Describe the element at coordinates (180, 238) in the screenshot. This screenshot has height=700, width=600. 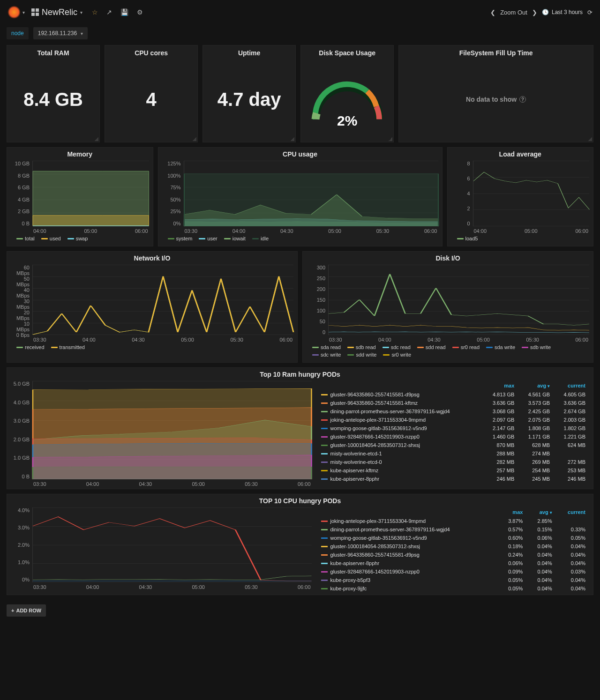
I see `legend-item: system` at that location.